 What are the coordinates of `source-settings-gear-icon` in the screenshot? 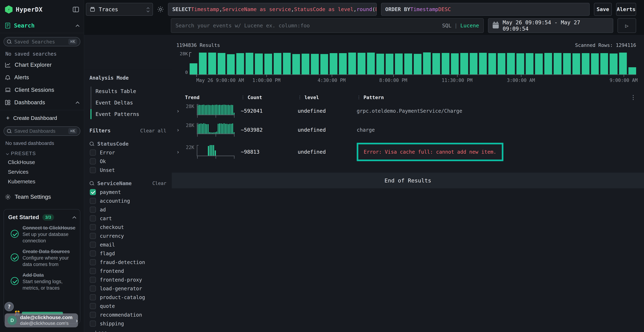 It's located at (160, 9).